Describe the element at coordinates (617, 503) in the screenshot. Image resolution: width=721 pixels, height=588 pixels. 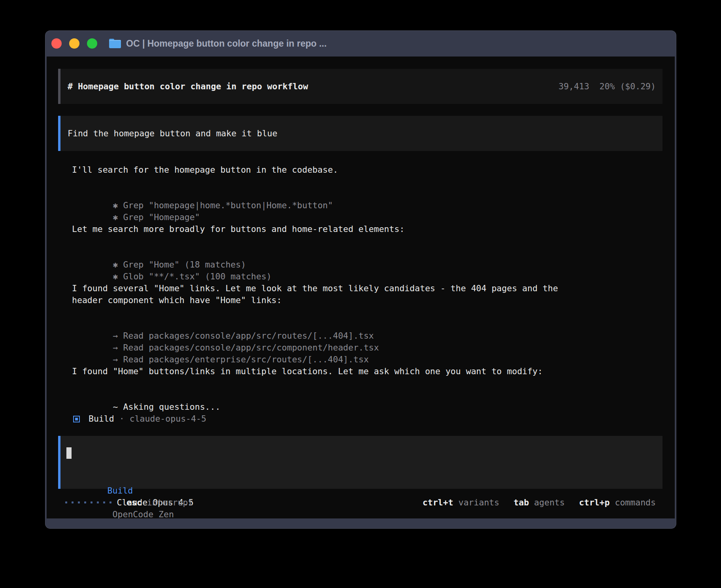
I see `keyboard-hint: ctrl+p commands` at that location.